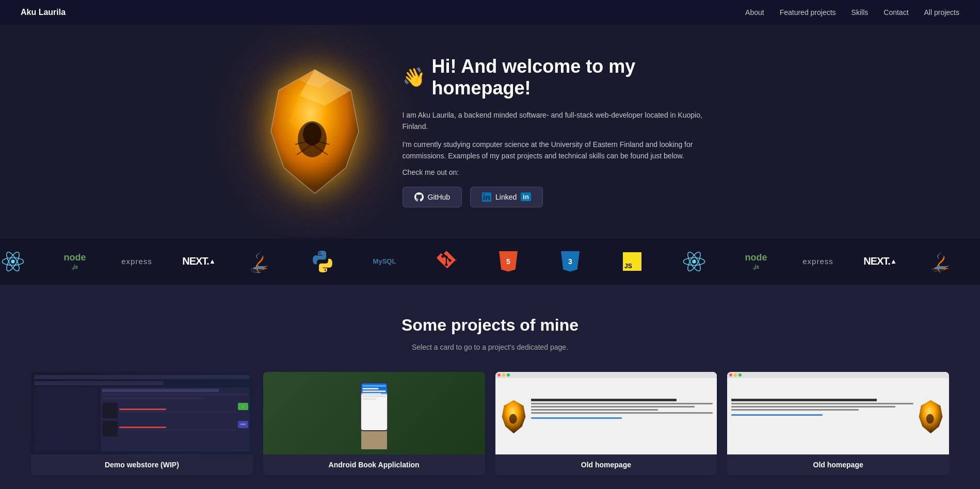  What do you see at coordinates (563, 121) in the screenshot?
I see `hero-description-1: I am Aku Laurila, a backend minded softw…` at bounding box center [563, 121].